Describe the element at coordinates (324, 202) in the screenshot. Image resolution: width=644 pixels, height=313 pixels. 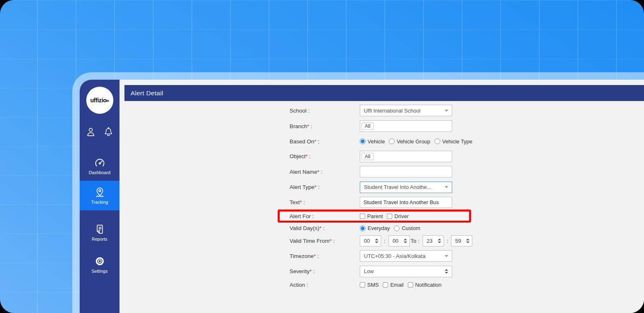
I see `text-label: Text* :` at that location.